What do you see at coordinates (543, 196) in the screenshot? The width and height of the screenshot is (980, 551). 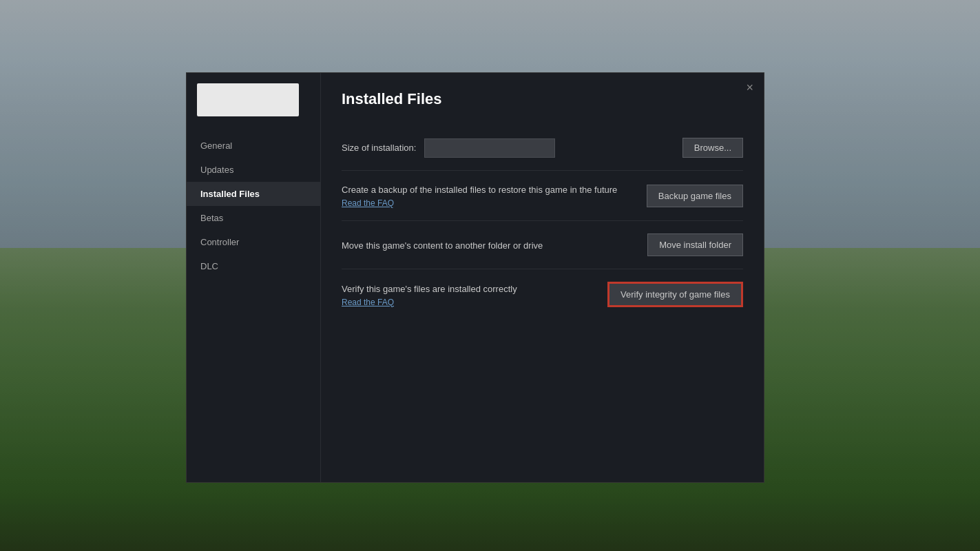 I see `backup-row: Create a backup of the installed files t…` at bounding box center [543, 196].